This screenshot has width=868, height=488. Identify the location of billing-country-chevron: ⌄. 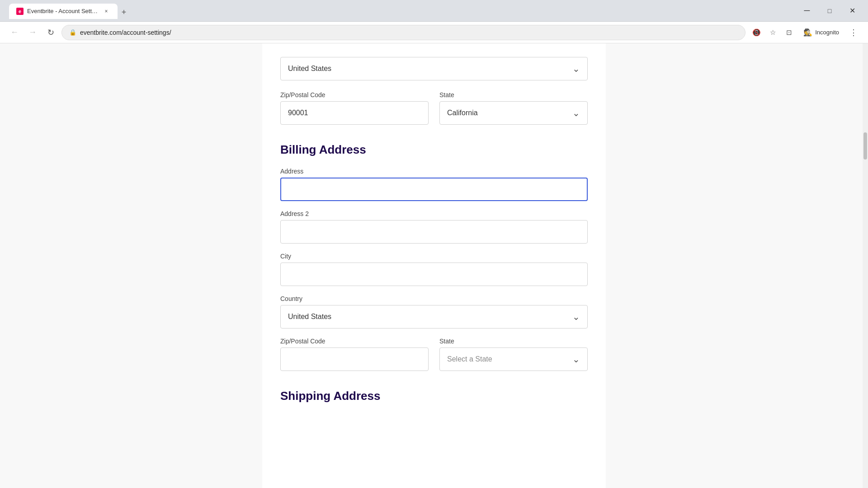
(576, 317).